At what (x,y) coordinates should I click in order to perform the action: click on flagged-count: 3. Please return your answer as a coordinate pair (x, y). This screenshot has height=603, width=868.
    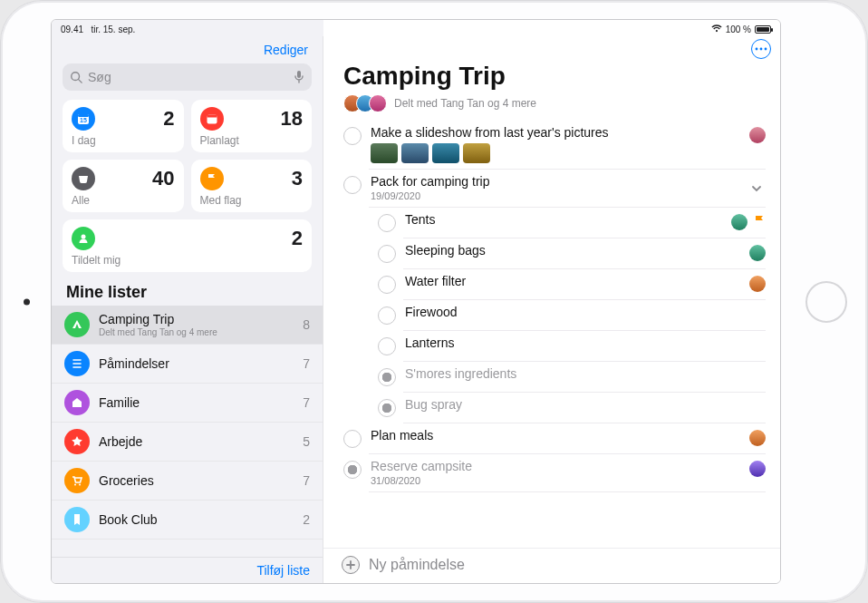
    Looking at the image, I should click on (297, 179).